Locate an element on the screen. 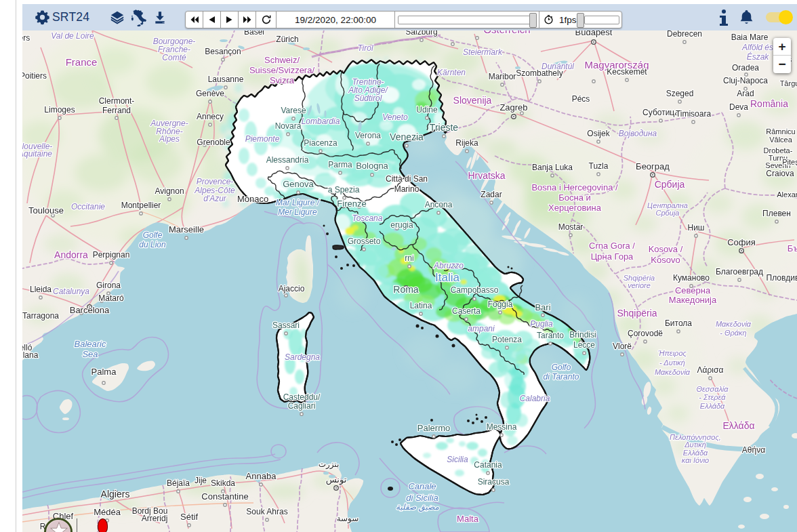 Image resolution: width=797 pixels, height=532 pixels. svg-text: Foggia is located at coordinates (500, 304).